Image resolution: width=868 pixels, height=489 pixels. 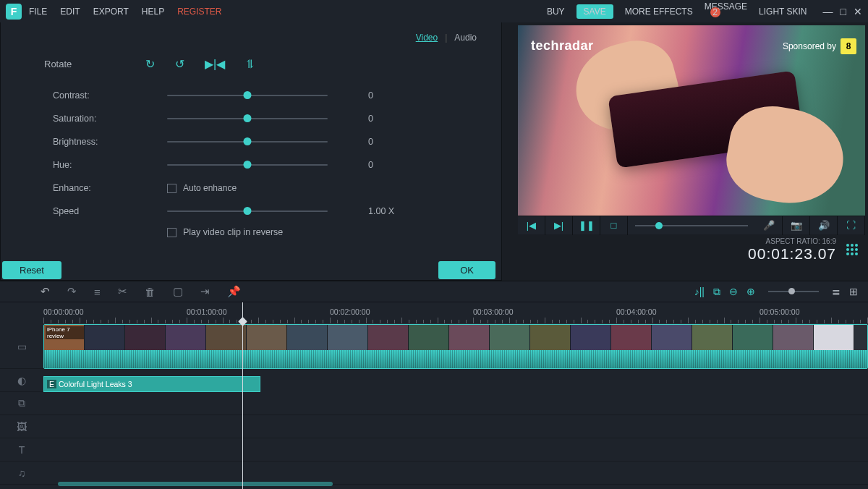 What do you see at coordinates (699, 292) in the screenshot?
I see `audio-tool-icon: ♪||` at bounding box center [699, 292].